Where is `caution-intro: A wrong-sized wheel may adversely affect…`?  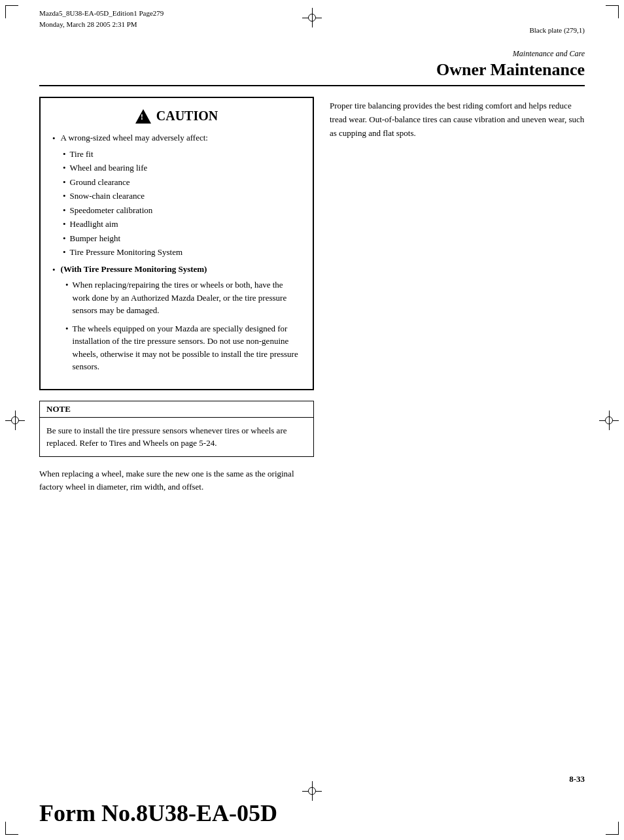
caution-intro: A wrong-sized wheel may adversely affect… is located at coordinates (135, 138).